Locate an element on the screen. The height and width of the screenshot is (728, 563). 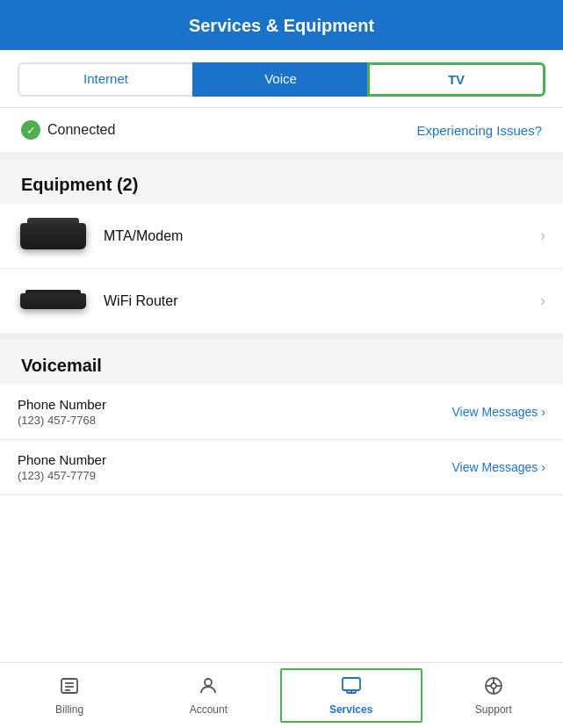
billing-label: Billing is located at coordinates (69, 710).